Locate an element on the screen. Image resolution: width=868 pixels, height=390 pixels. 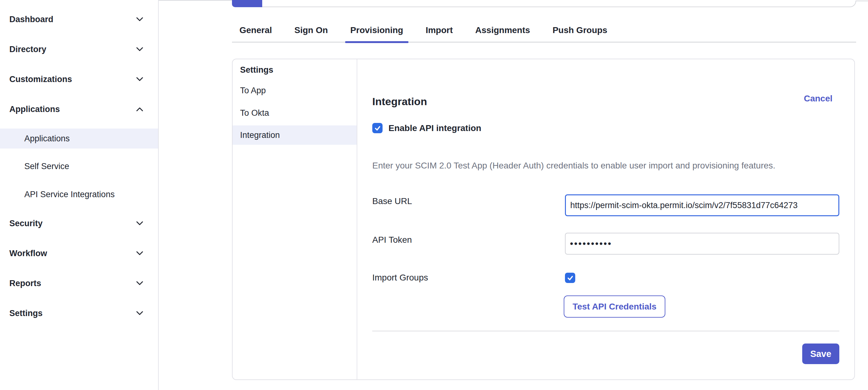
app-tab-bar: General Sign On Provisioning Import Assi… is located at coordinates (544, 31).